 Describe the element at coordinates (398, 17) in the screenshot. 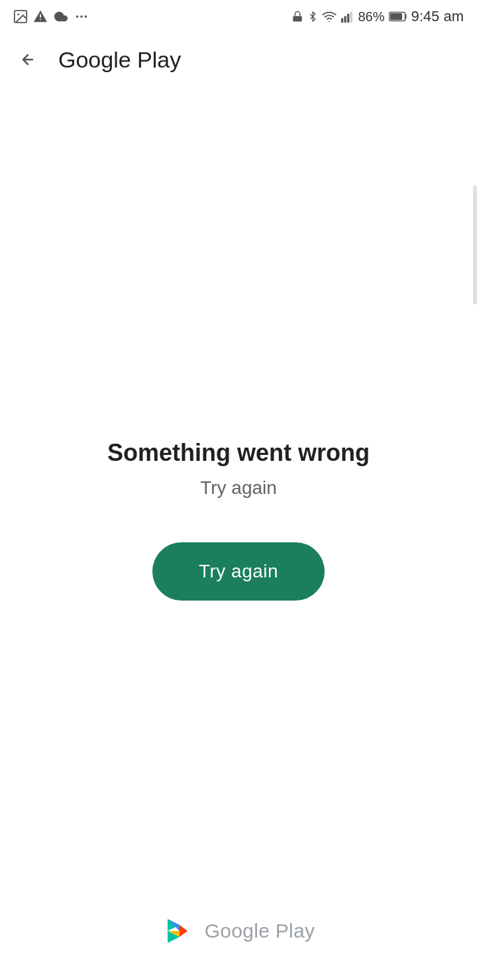

I see `battery-icon` at that location.